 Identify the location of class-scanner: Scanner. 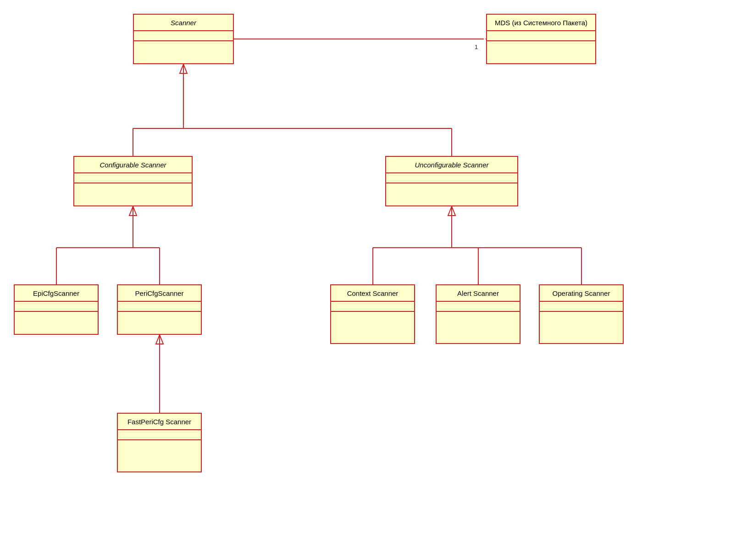
(183, 39).